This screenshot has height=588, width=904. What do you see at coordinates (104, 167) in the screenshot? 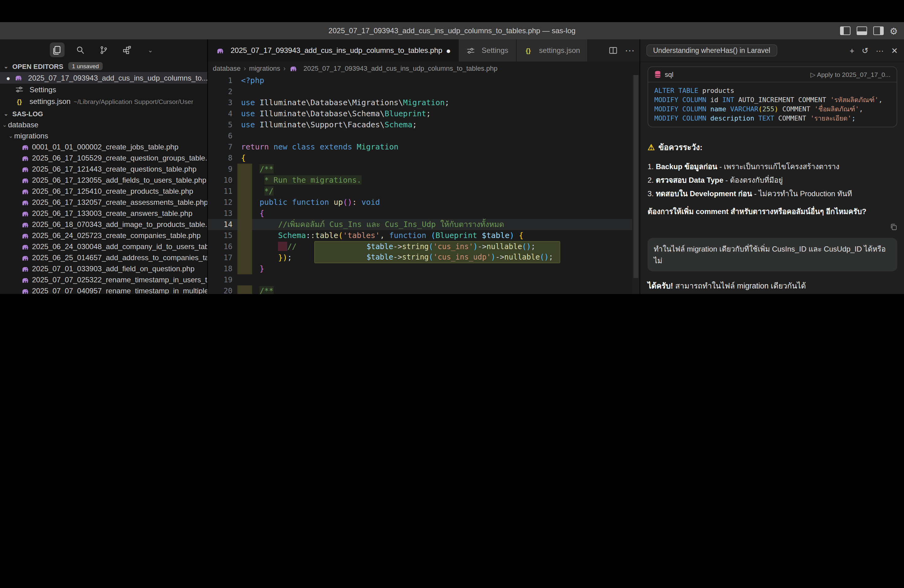
I see `sidebar: ⌄ ⌄ OPEN EDITORS 1 unsaved ●2025_07_17_0…` at bounding box center [104, 167].